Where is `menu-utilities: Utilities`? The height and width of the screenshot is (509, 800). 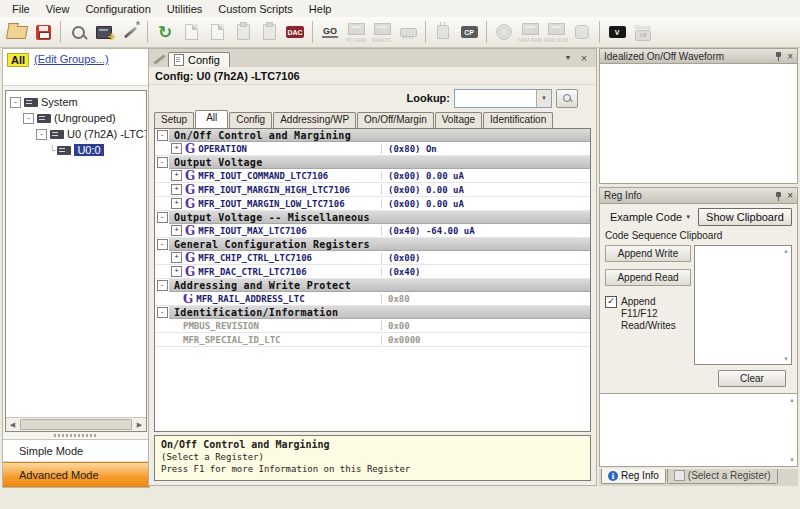 menu-utilities: Utilities is located at coordinates (184, 9).